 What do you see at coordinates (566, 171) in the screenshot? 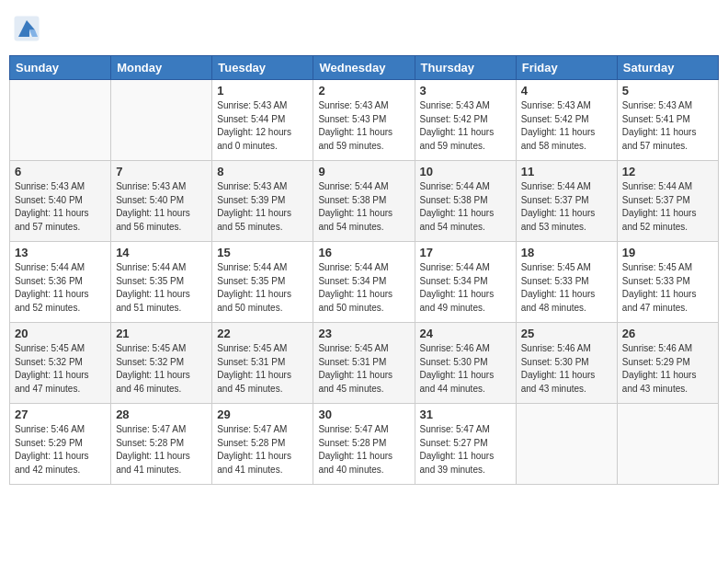
I see `day-number: 11` at bounding box center [566, 171].